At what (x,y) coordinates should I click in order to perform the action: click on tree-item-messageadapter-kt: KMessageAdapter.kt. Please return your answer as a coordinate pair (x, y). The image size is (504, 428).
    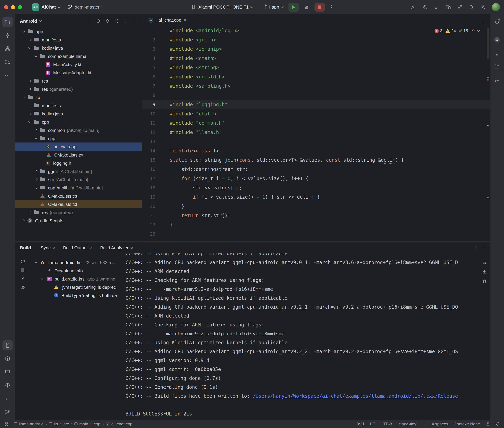
    Looking at the image, I should click on (79, 73).